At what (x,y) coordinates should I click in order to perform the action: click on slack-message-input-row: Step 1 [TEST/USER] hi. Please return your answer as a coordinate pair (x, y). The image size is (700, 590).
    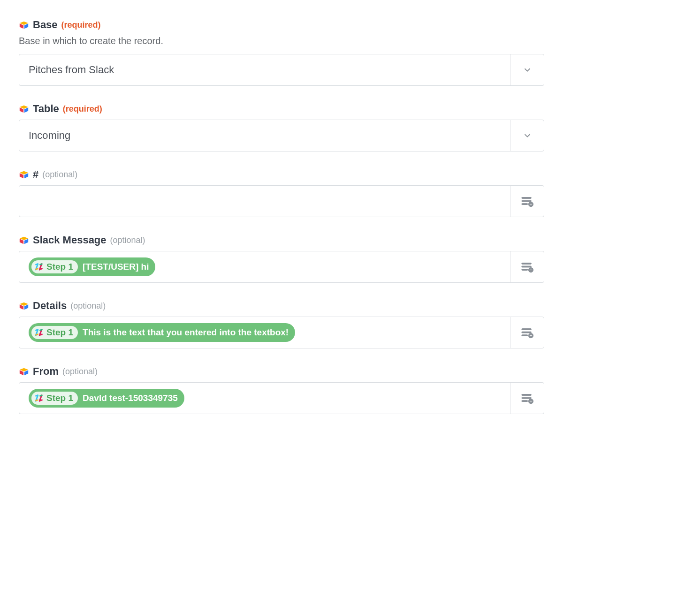
    Looking at the image, I should click on (282, 267).